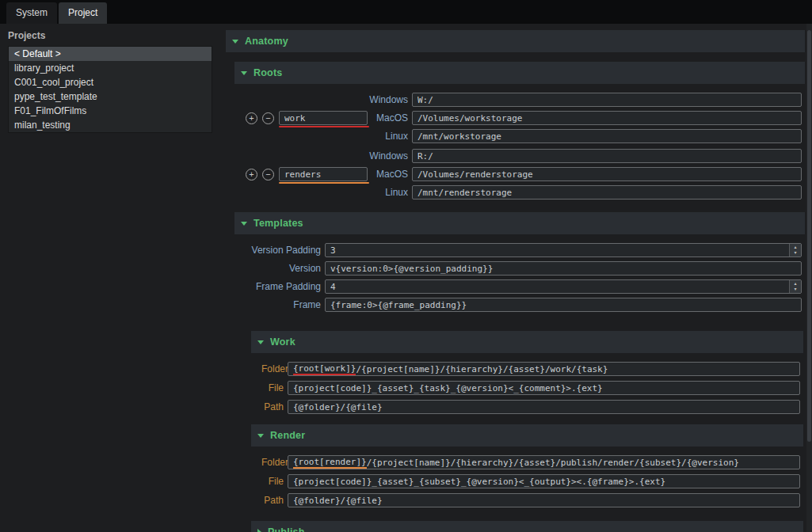  I want to click on render-path-template-input, so click(543, 500).